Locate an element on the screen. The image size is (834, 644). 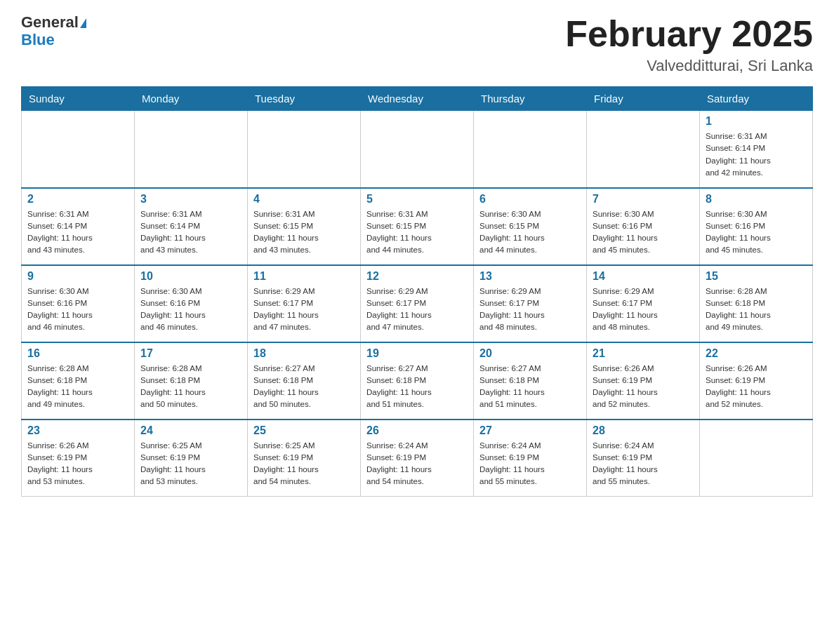
calendar-cell: 4Sunrise: 6:31 AMSunset: 6:15 PMDaylight… is located at coordinates (305, 227).